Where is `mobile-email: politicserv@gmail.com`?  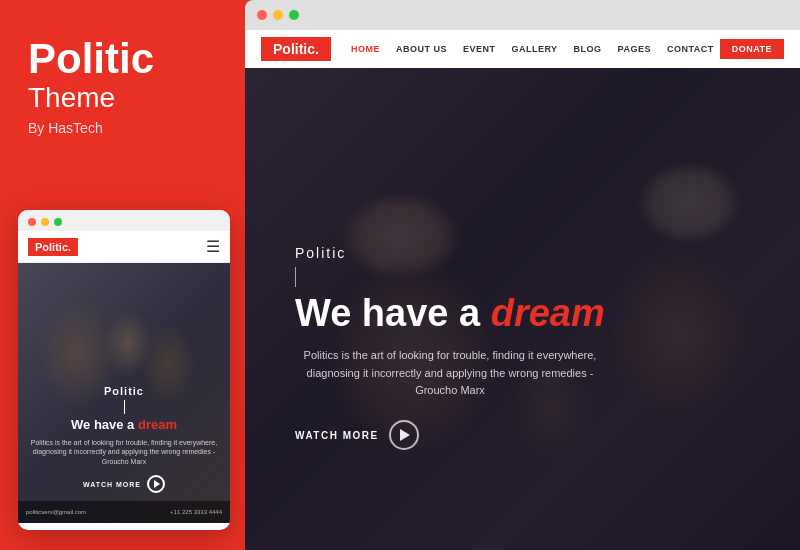 mobile-email: politicserv@gmail.com is located at coordinates (56, 512).